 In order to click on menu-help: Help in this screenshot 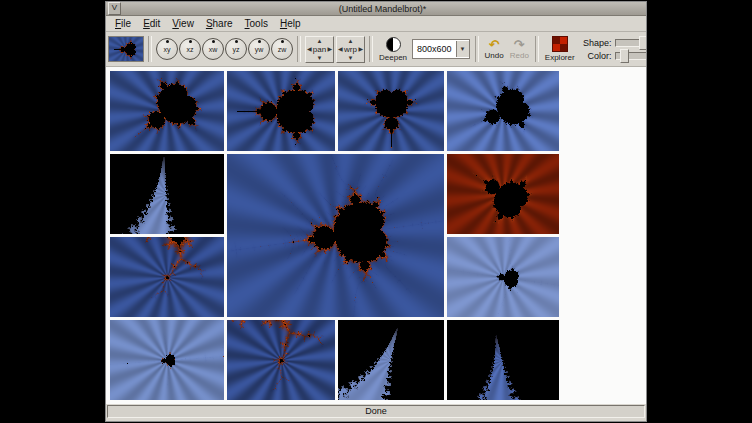, I will do `click(290, 24)`.